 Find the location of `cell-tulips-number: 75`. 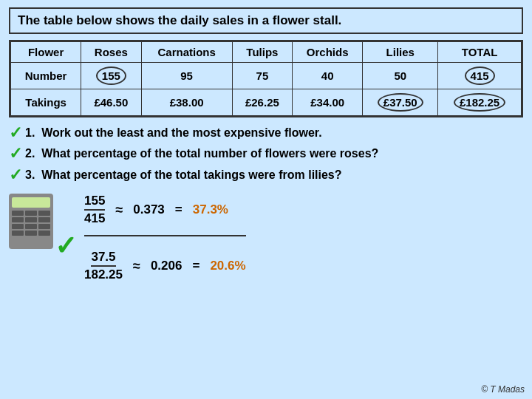

cell-tulips-number: 75 is located at coordinates (262, 76).